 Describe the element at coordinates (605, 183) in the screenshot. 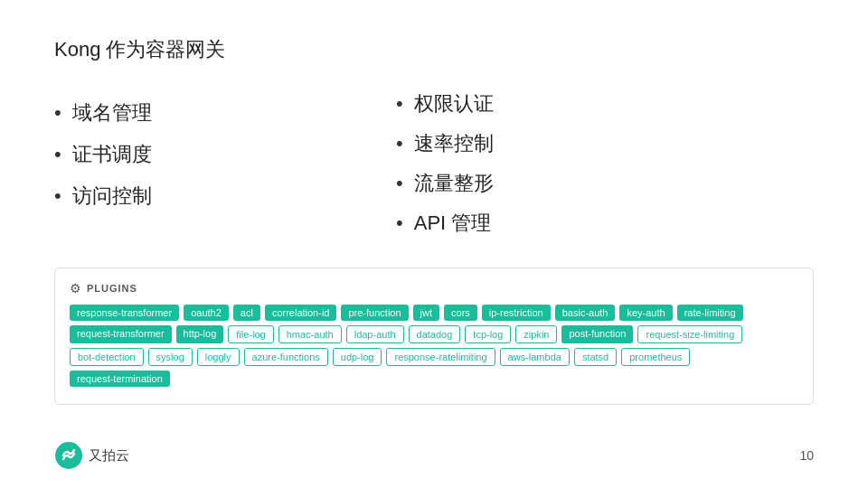

I see `right-bullet-item: 流量整形` at that location.